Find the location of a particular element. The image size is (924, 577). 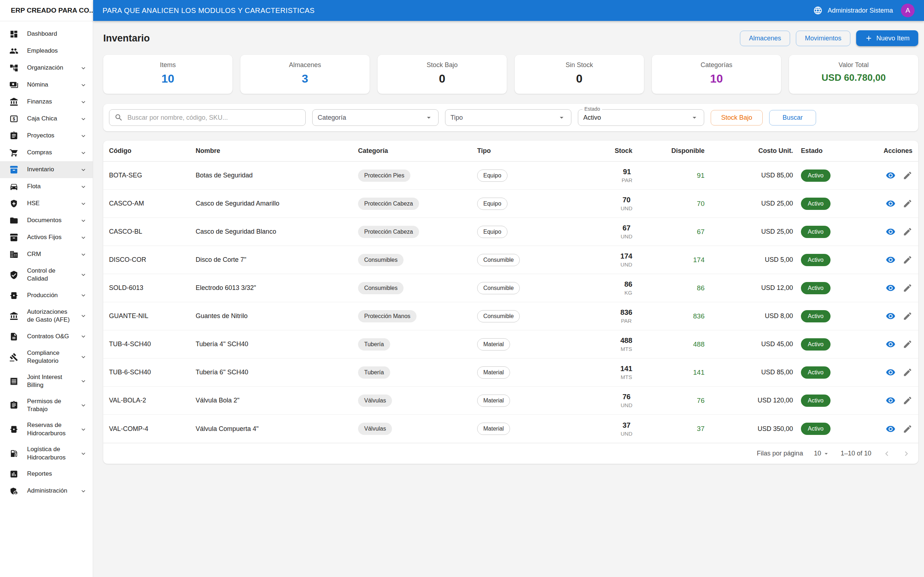

stat-value: 0 is located at coordinates (580, 79).